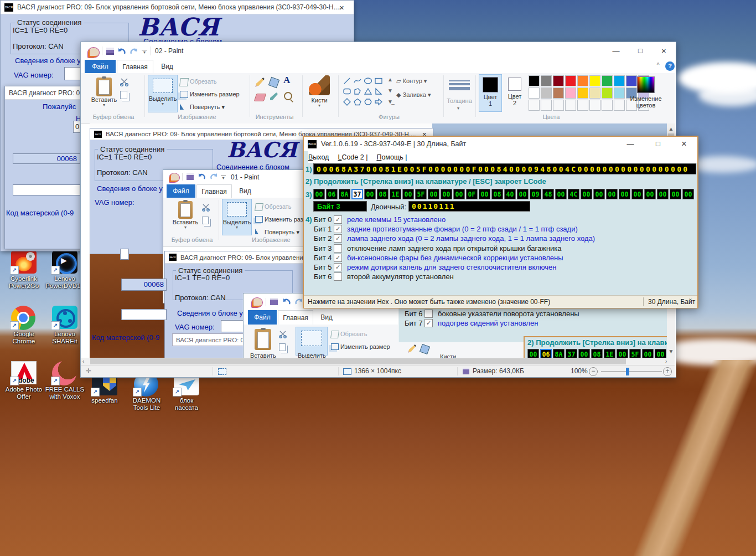  Describe the element at coordinates (390, 91) in the screenshot. I see `shapes-scroll-down-icon: ▼` at that location.